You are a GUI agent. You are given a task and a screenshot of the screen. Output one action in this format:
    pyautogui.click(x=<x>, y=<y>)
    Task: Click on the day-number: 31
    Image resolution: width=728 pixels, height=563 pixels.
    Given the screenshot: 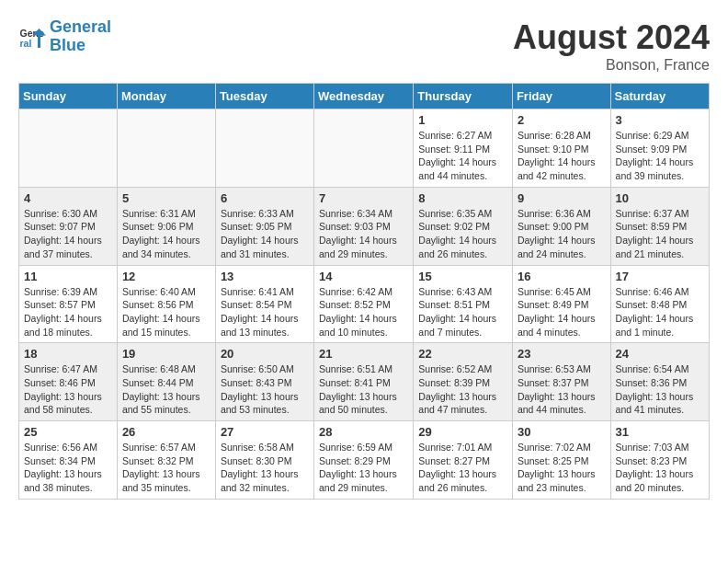 What is the action you would take?
    pyautogui.click(x=660, y=432)
    